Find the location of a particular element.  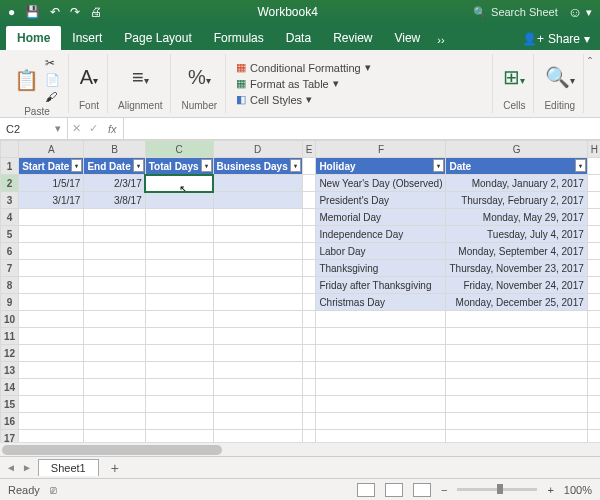

cell: Monday, May 29, 2017 is located at coordinates (516, 218).